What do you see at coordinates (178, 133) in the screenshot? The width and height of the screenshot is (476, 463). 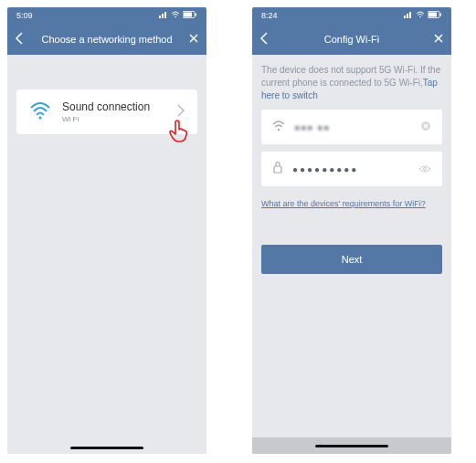 I see `hand-pointer-icon` at bounding box center [178, 133].